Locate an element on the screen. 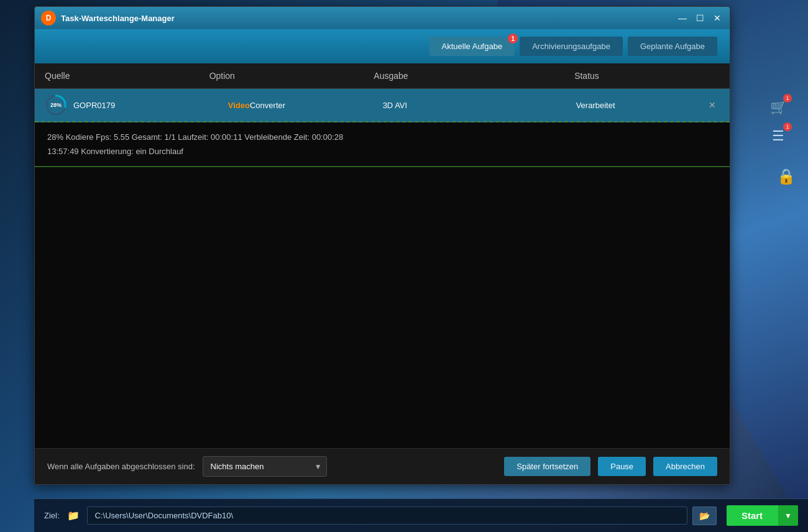 The height and width of the screenshot is (532, 808). task-close-button: ✕ is located at coordinates (712, 105).